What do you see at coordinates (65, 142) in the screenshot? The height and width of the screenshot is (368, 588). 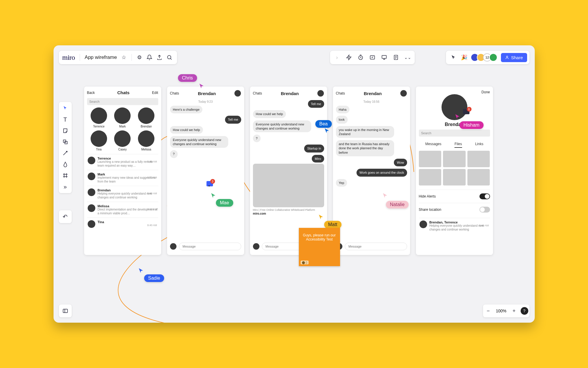 I see `shape-tool` at bounding box center [65, 142].